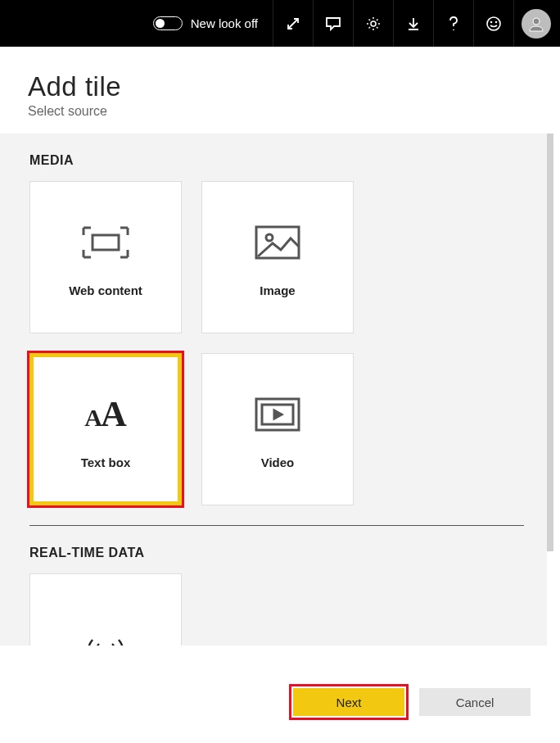 The width and height of the screenshot is (560, 743). Describe the element at coordinates (550, 390) in the screenshot. I see `scrollbar` at that location.